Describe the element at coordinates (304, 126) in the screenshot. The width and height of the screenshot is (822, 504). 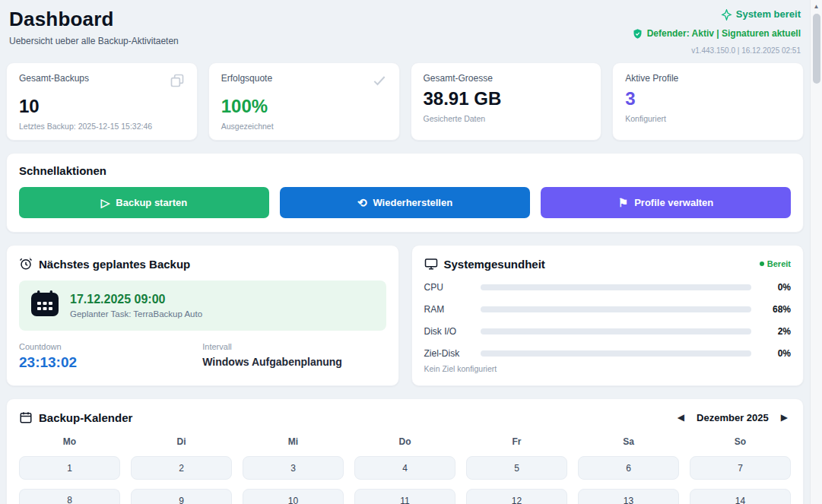
I see `stat-sub: Ausgezeichnet` at that location.